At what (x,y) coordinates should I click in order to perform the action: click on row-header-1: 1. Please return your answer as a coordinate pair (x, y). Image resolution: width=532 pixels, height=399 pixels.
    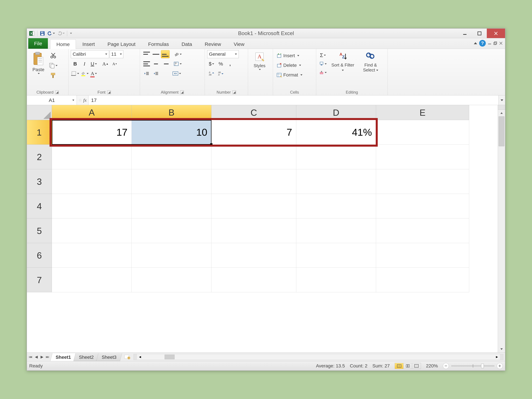
    Looking at the image, I should click on (39, 132).